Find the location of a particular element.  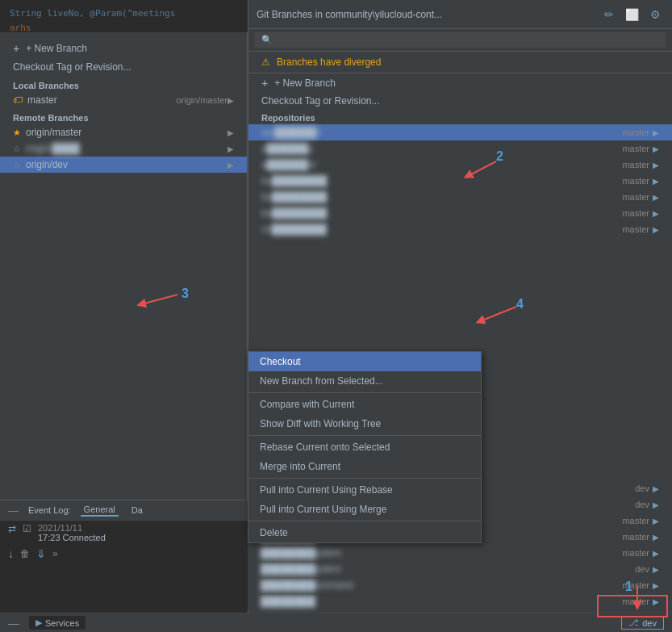

repo-item-12: ████████ystem dev ▶ is located at coordinates (460, 569).